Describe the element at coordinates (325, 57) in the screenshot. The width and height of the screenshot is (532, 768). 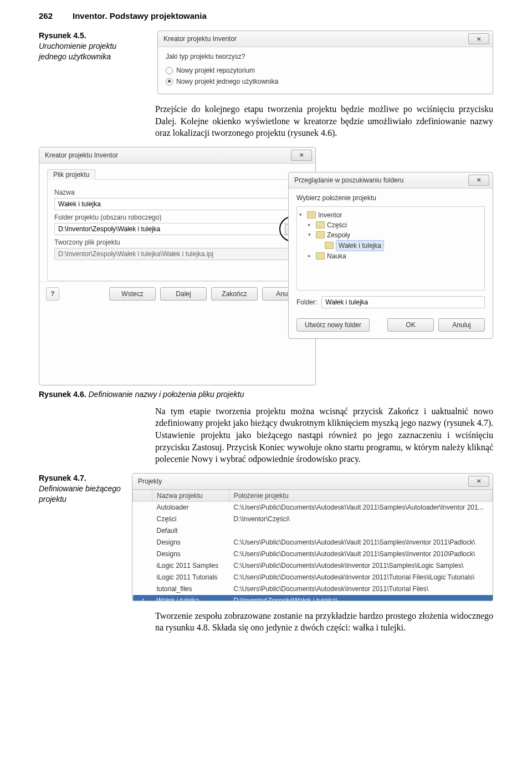
I see `fig45-question: Jaki typ projektu tworzysz?` at that location.